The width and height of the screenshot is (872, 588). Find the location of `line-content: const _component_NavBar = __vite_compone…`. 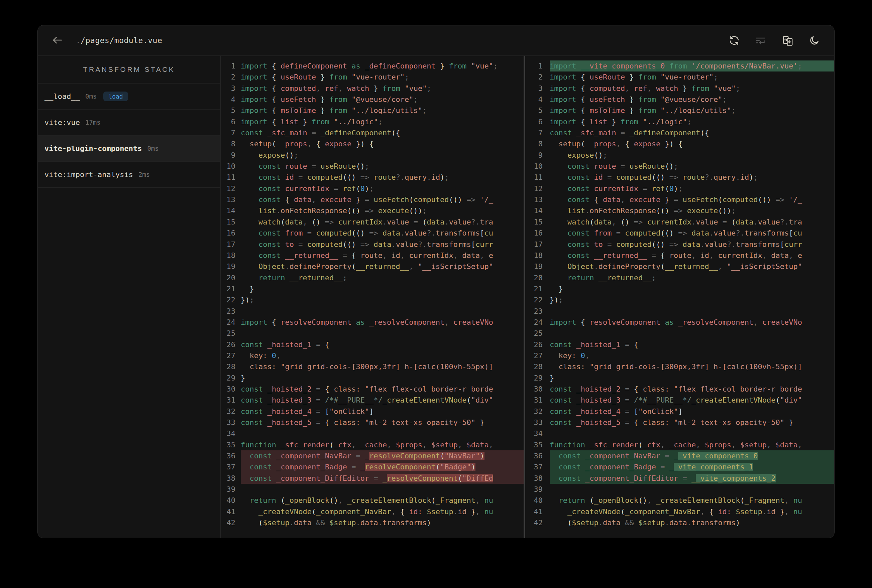

line-content: const _component_NavBar = __vite_compone… is located at coordinates (692, 456).